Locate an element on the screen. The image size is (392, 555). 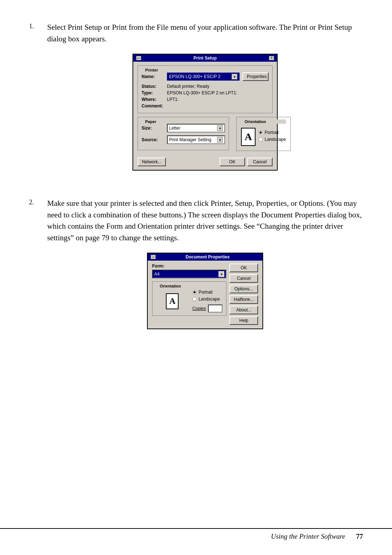
step-1-text: Select Print Setup or Print from the Fil… is located at coordinates (205, 33).